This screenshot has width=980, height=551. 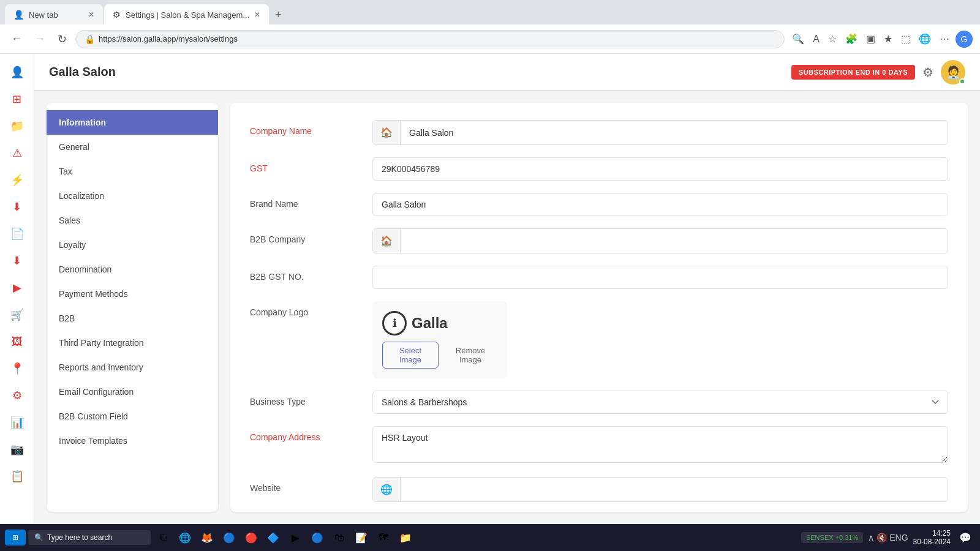 What do you see at coordinates (132, 245) in the screenshot?
I see `nav-item-loyalty: Loyalty` at bounding box center [132, 245].